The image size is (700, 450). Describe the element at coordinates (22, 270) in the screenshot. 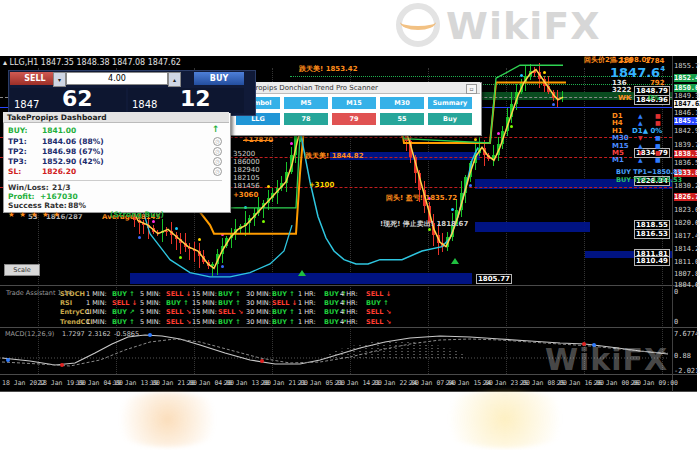

I see `scale-button: Scale` at that location.